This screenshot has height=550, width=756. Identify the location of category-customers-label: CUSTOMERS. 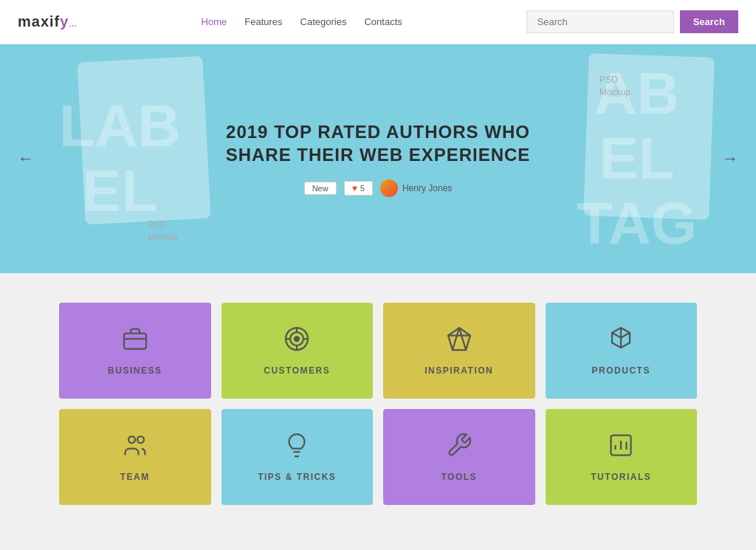
(297, 371).